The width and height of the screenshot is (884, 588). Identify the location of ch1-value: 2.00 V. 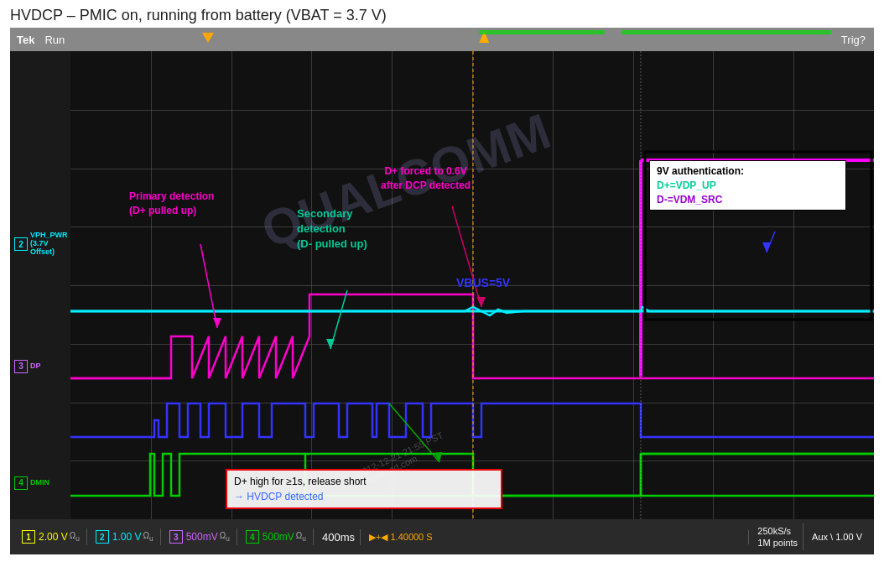
(54, 537).